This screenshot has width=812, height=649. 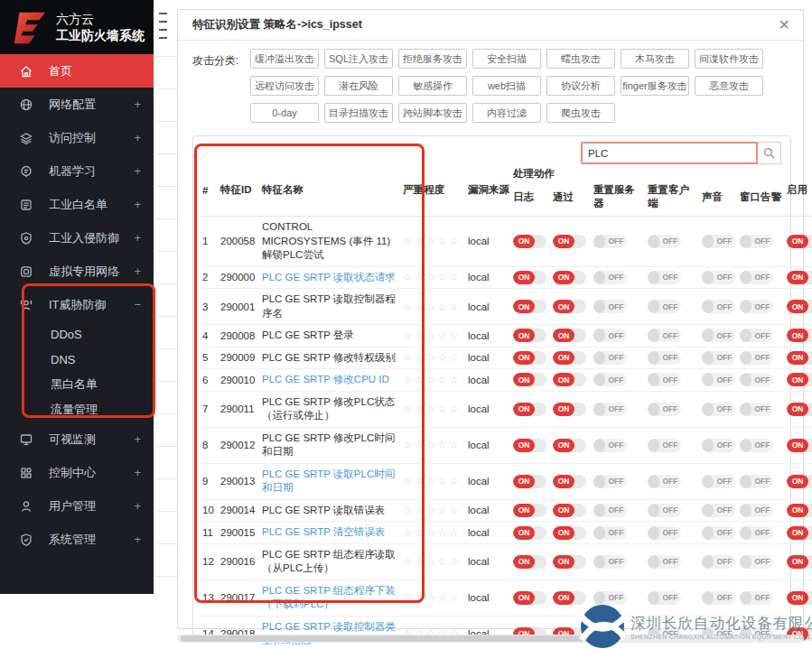 What do you see at coordinates (359, 59) in the screenshot?
I see `attack-category-button-1: SQL注入攻击` at bounding box center [359, 59].